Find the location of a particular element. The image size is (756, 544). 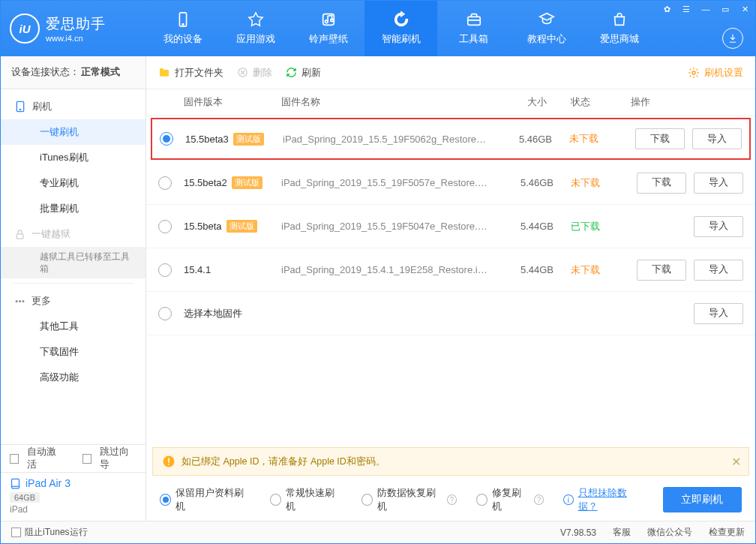

device-status: 设备连接状态：正常模式 is located at coordinates (74, 73).